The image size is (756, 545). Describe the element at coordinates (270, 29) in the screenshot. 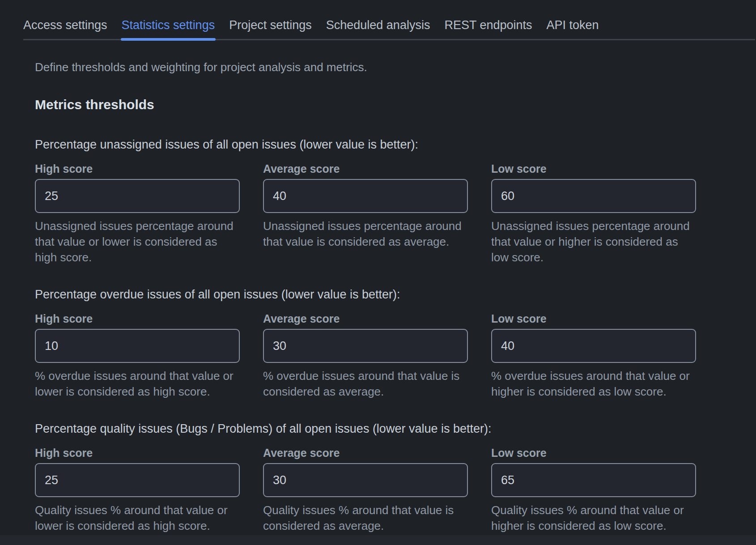

I see `tab-project-settings: Project settings` at that location.